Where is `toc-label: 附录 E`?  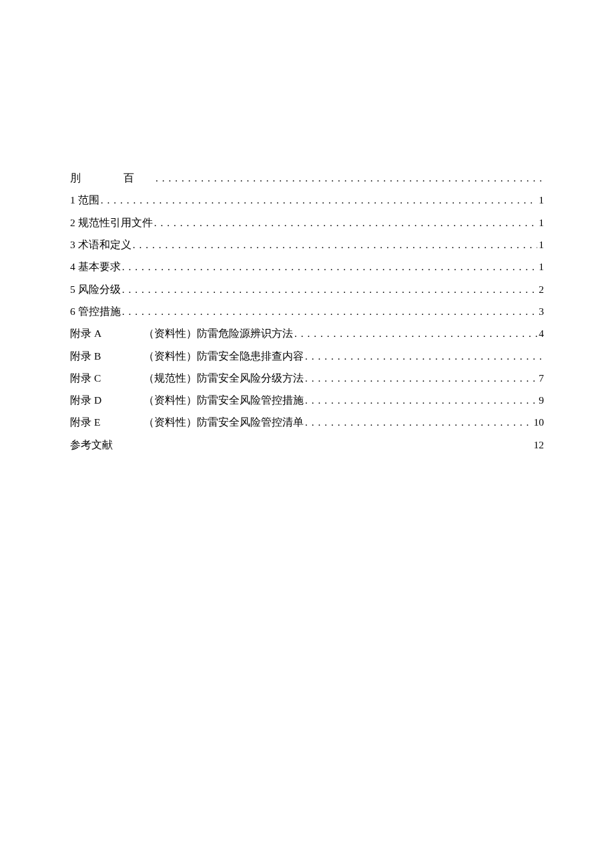
toc-label: 附录 E is located at coordinates (107, 422).